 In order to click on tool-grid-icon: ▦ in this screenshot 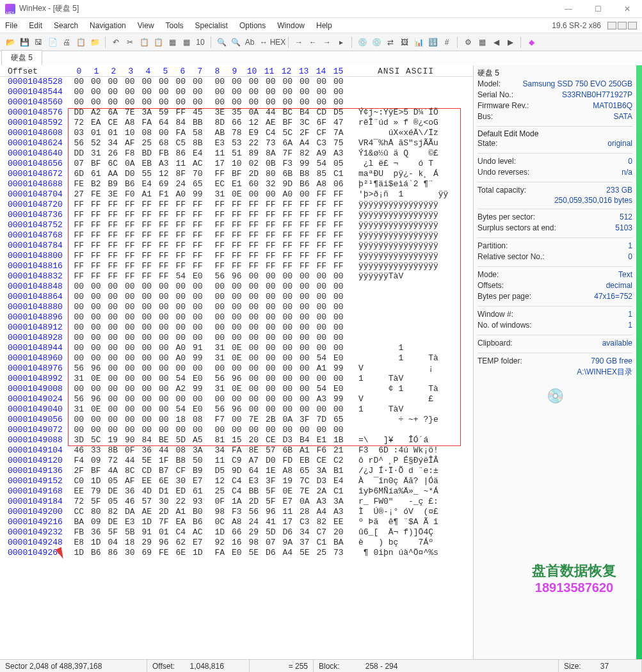, I will do `click(482, 42)`.